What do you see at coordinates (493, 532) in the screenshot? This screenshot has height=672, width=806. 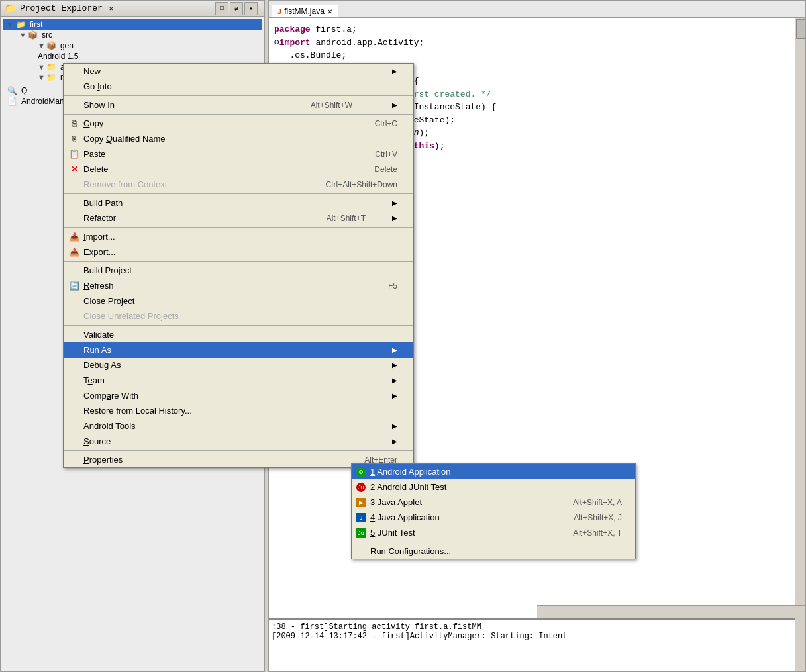 I see `submenu-item-junit-test: Ju 5 JUnit Test Alt+Shift+X, T` at bounding box center [493, 532].